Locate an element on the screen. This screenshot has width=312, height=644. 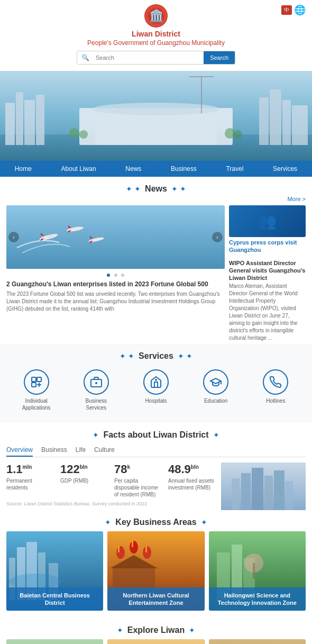
nav-travel: Travel is located at coordinates (235, 169).